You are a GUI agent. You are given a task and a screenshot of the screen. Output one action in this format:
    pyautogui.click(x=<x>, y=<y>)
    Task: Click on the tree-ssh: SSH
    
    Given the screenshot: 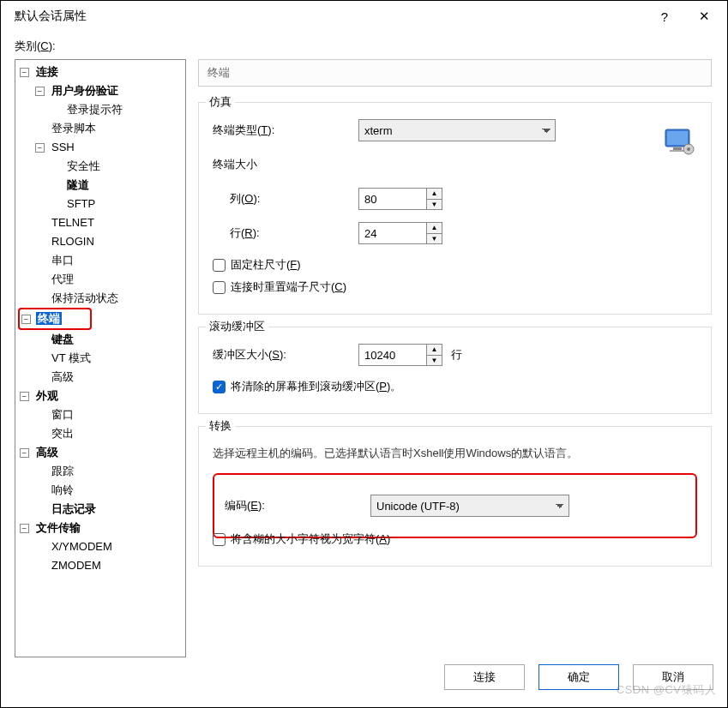 What is the action you would take?
    pyautogui.click(x=63, y=147)
    